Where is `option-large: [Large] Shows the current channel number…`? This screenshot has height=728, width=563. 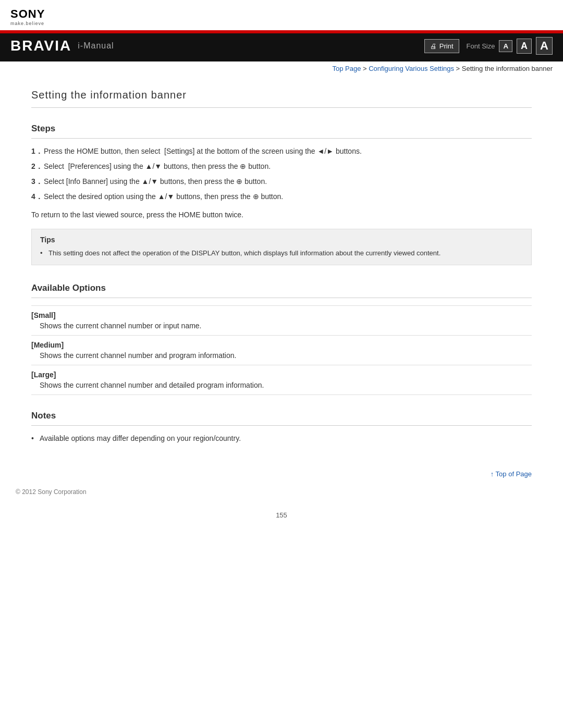
option-large: [Large] Shows the current channel number… is located at coordinates (282, 380).